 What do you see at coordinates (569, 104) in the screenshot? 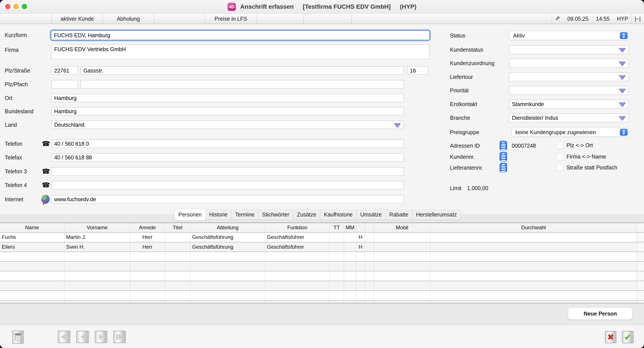
I see `erstkontakt-dropdown: Stammkunde` at bounding box center [569, 104].